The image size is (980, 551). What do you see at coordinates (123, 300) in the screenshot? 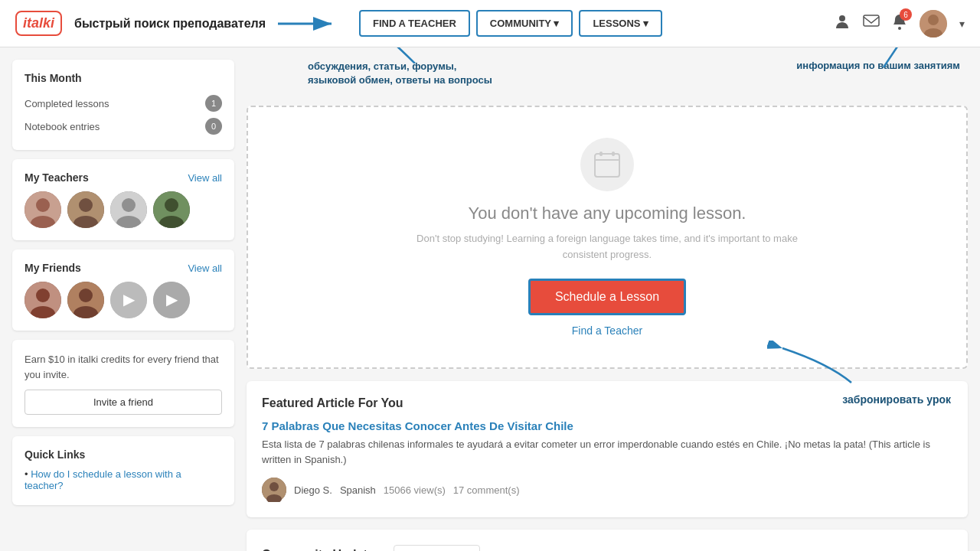
I see `friends-avatars: ▶ ▶` at bounding box center [123, 300].